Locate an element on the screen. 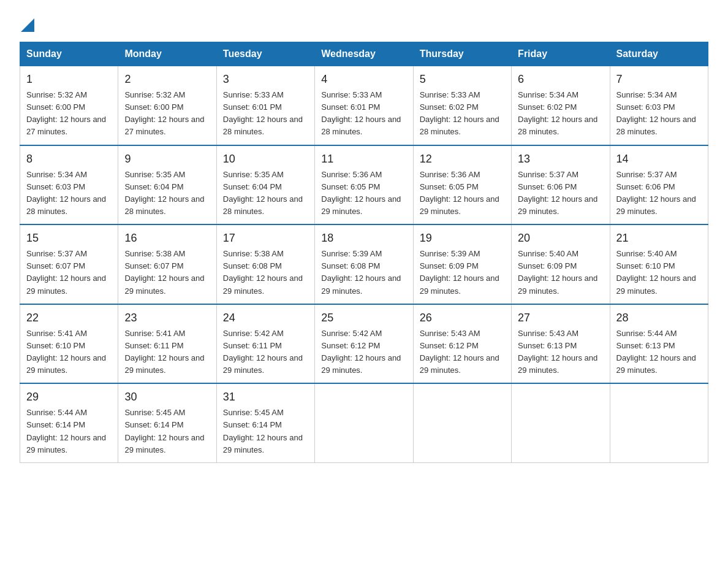 Image resolution: width=728 pixels, height=563 pixels. day-info: Sunrise: 5:35 AMSunset: 6:04 PMDaylight:… is located at coordinates (164, 193).